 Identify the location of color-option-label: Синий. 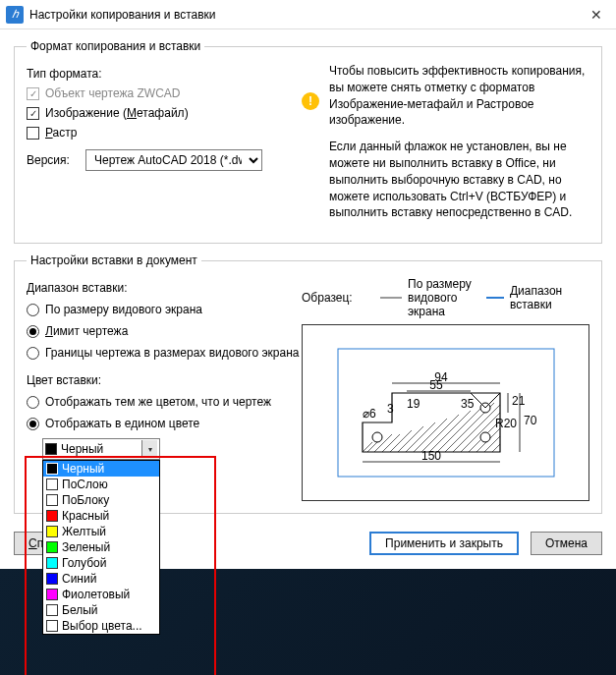
(79, 579).